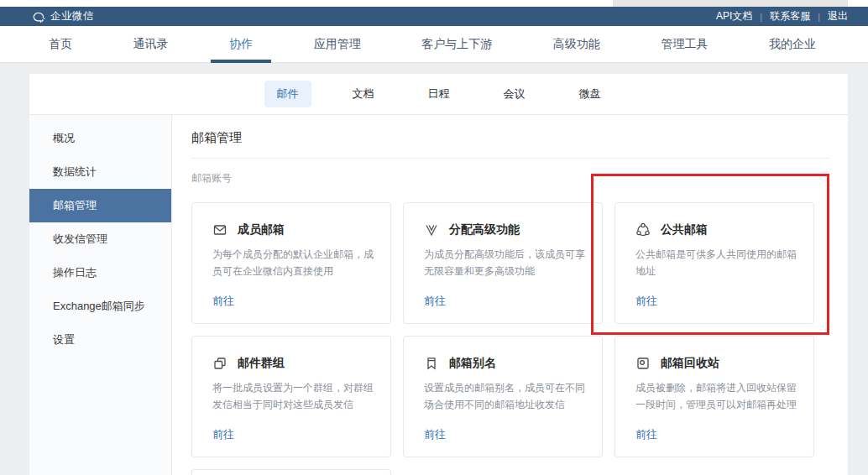 The image size is (868, 475). Describe the element at coordinates (505, 363) in the screenshot. I see `card-head: 邮箱别名` at that location.